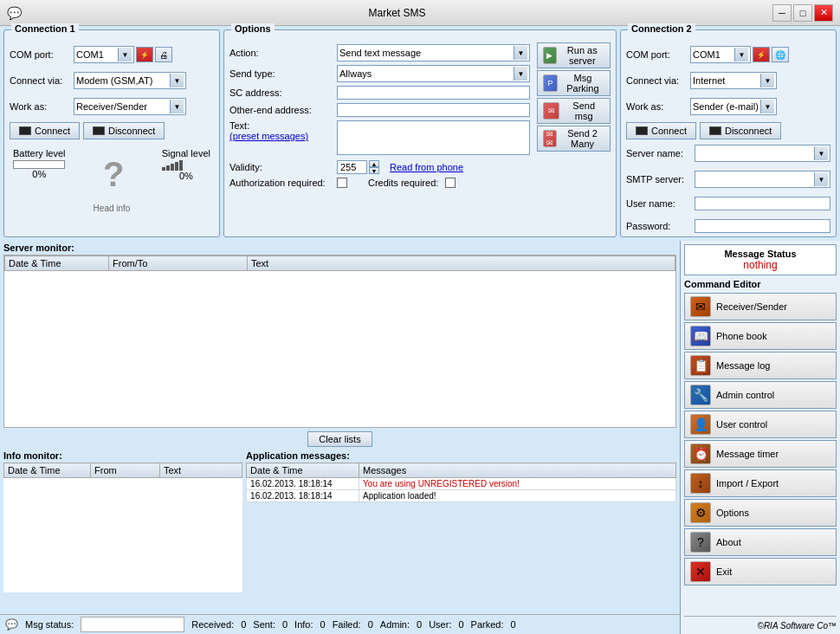 This screenshot has height=634, width=840. What do you see at coordinates (728, 55) in the screenshot?
I see `com-port-row2: COM port: COM1 ▼ ⚡ 🌐` at bounding box center [728, 55].